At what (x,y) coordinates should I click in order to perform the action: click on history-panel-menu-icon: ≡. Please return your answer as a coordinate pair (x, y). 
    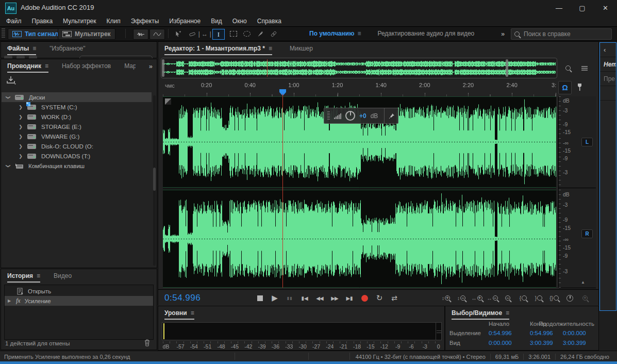
    Looking at the image, I should click on (38, 276).